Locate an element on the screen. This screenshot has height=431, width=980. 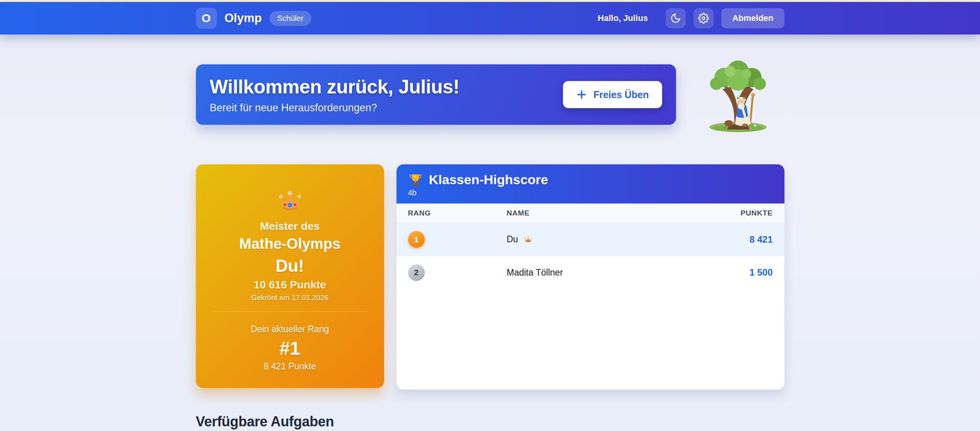
current-rank-label: Dein aktueller Rang is located at coordinates (290, 329).